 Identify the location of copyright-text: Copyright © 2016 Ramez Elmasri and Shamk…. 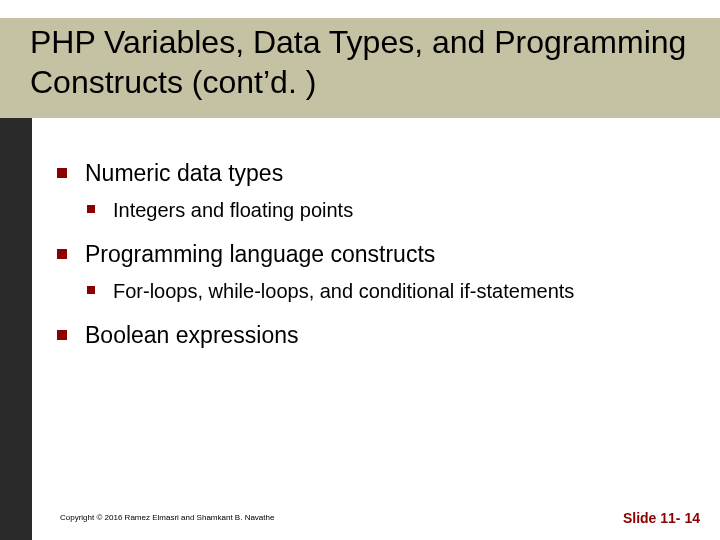
(167, 518).